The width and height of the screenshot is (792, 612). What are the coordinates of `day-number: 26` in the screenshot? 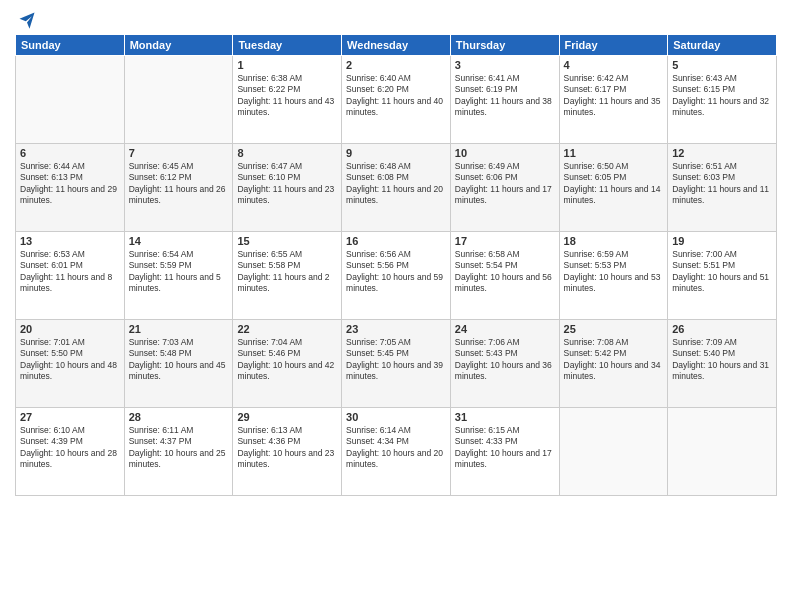 It's located at (722, 329).